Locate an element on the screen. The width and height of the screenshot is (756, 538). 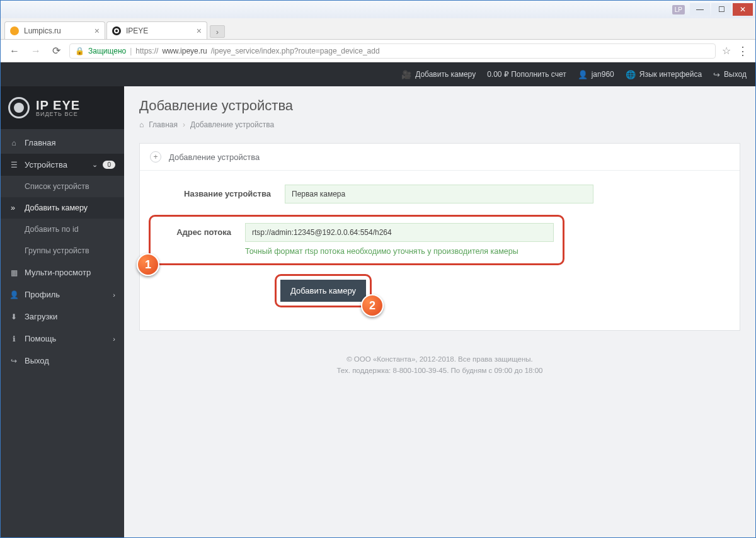
new-tab-button: › is located at coordinates (217, 31).